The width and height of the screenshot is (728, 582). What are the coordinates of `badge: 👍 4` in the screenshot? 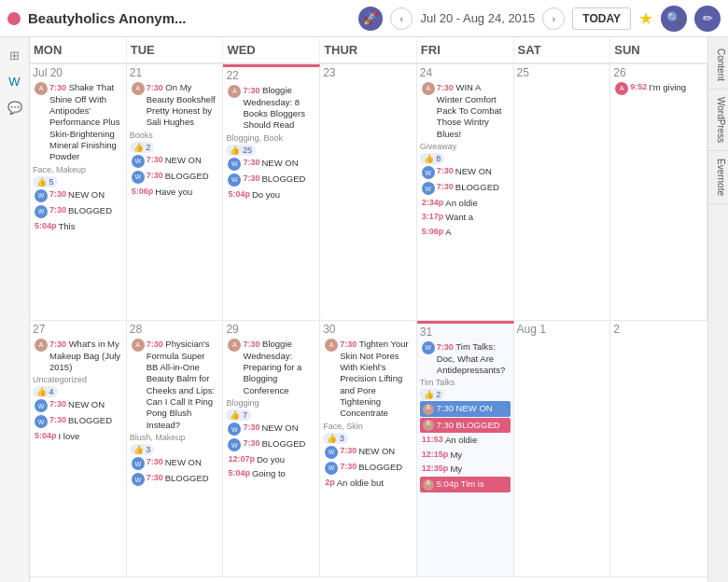 It's located at (45, 392).